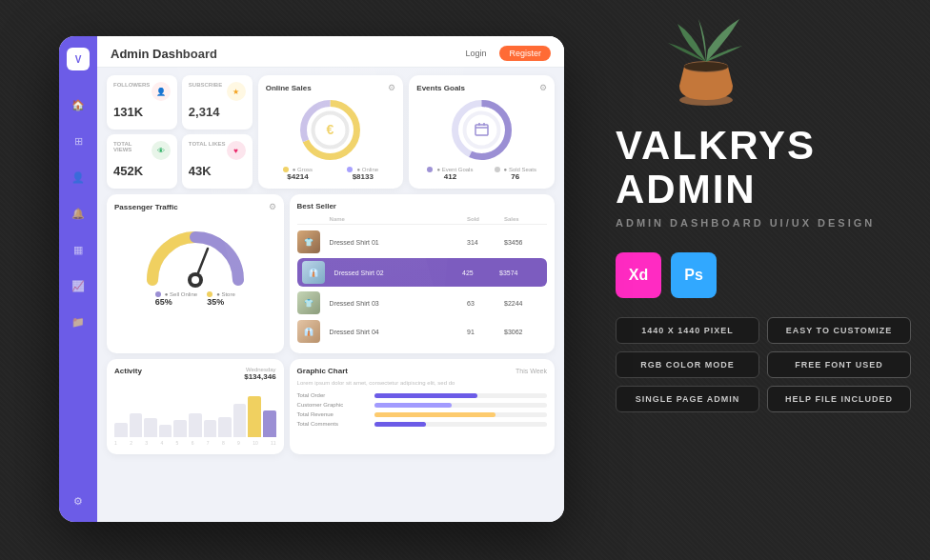 The height and width of the screenshot is (560, 930). What do you see at coordinates (688, 330) in the screenshot?
I see `feature-pixel: 1440 x 1440 PIXEL` at bounding box center [688, 330].